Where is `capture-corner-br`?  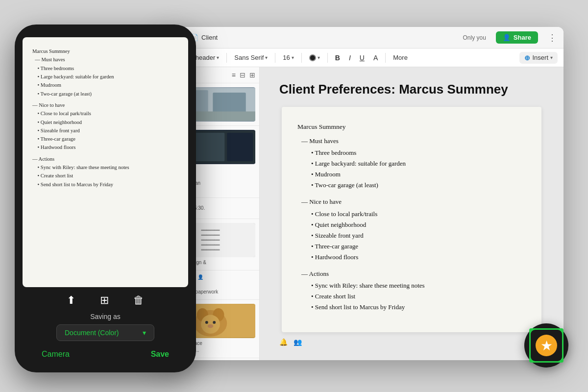
capture-corner-br is located at coordinates (560, 359).